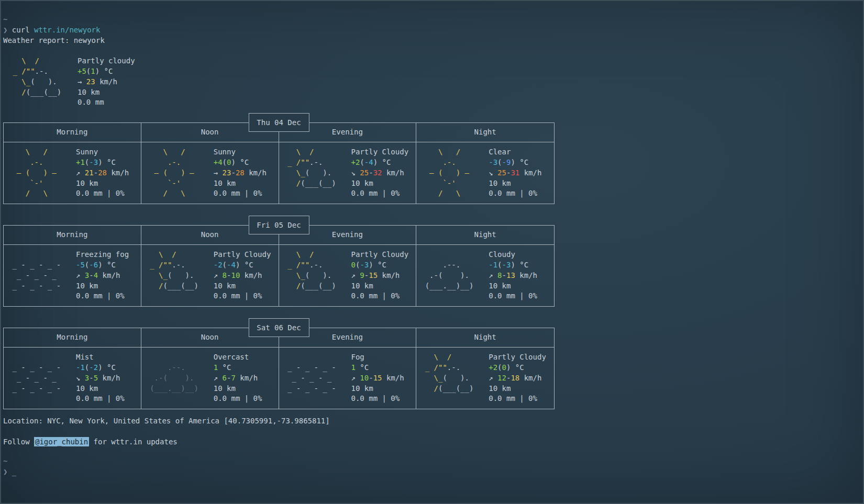 The height and width of the screenshot is (504, 864). I want to click on current-conditions: \ / _ /"".-. \_( ). /(___(__)Partly clou…, so click(433, 82).